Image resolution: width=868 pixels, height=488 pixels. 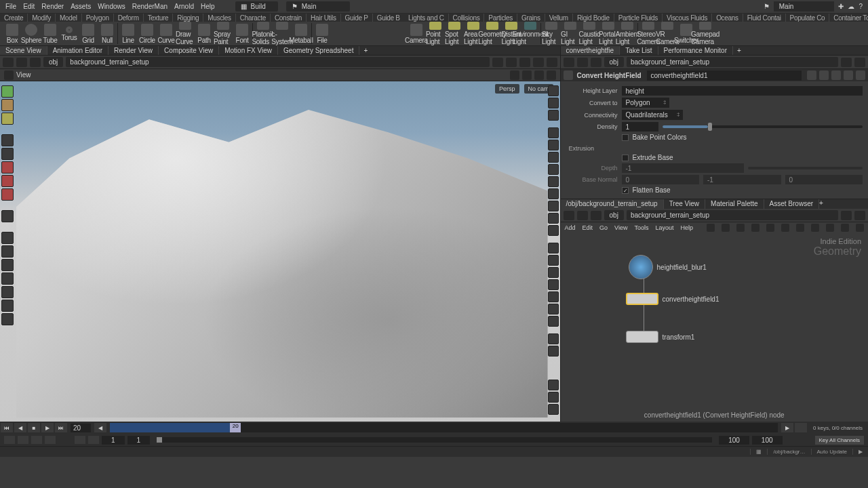 I want to click on tool-gilight: GI Light, so click(x=570, y=34).